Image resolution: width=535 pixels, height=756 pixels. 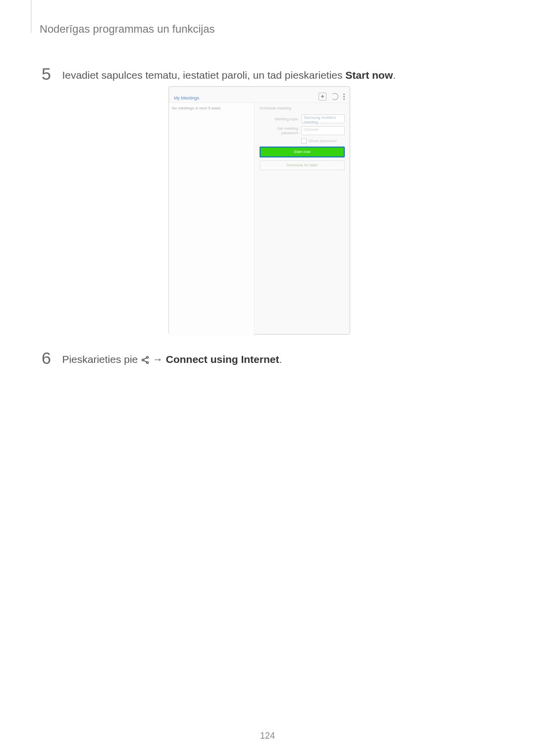 I want to click on showpwd-row: Show password, so click(x=323, y=141).